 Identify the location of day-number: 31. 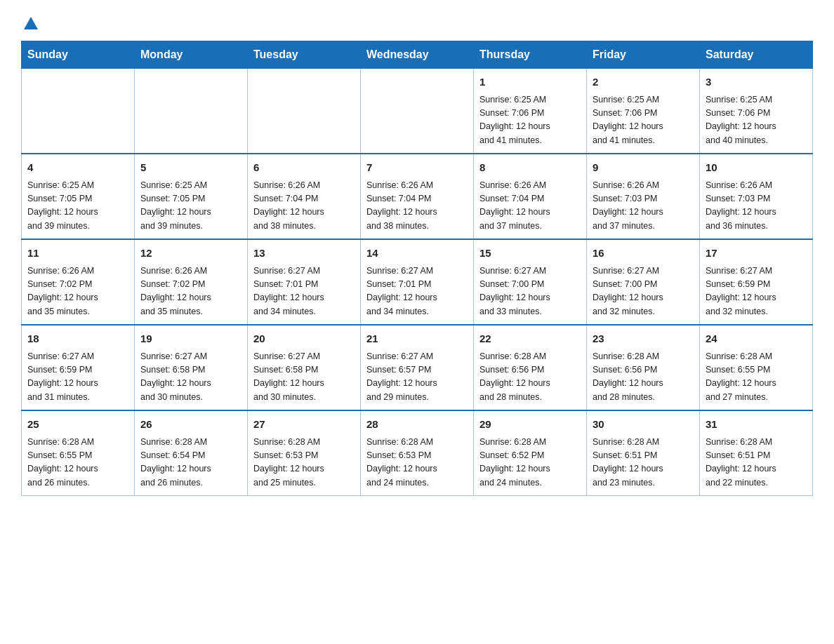
(756, 425).